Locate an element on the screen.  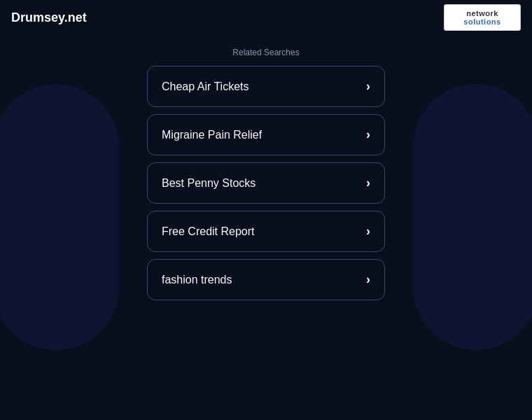
link-item-text: fashion trends is located at coordinates (197, 280).